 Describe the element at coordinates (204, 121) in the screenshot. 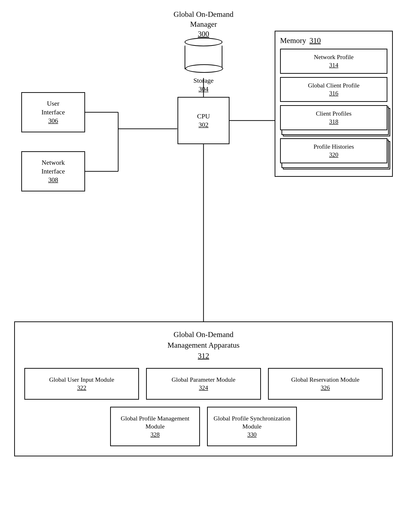

I see `cpu-box: CPU 302` at that location.